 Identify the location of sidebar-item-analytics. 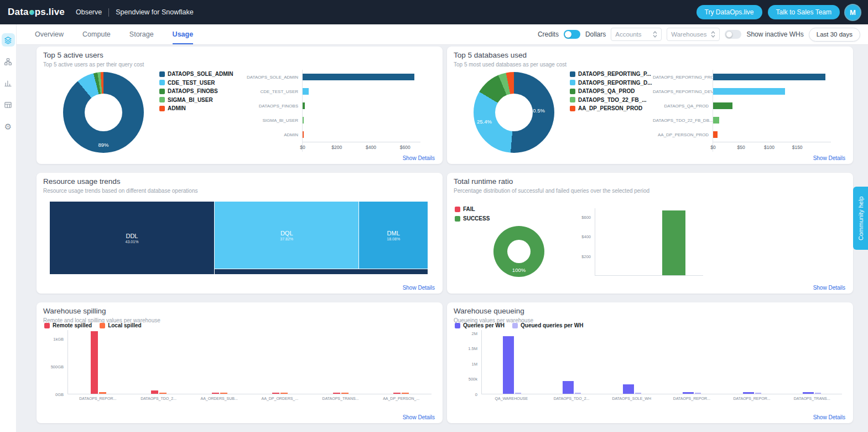
(8, 83).